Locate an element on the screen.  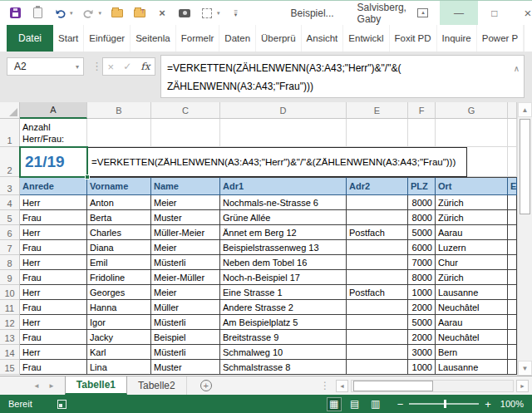
cell-h15 is located at coordinates (512, 367).